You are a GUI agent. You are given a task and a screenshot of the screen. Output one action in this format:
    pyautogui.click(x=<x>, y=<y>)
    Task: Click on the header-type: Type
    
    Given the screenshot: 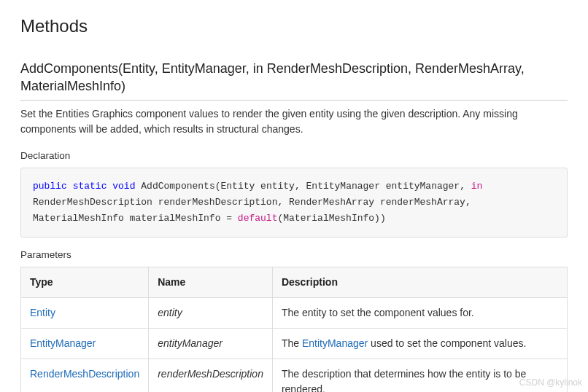 What is the action you would take?
    pyautogui.click(x=85, y=283)
    